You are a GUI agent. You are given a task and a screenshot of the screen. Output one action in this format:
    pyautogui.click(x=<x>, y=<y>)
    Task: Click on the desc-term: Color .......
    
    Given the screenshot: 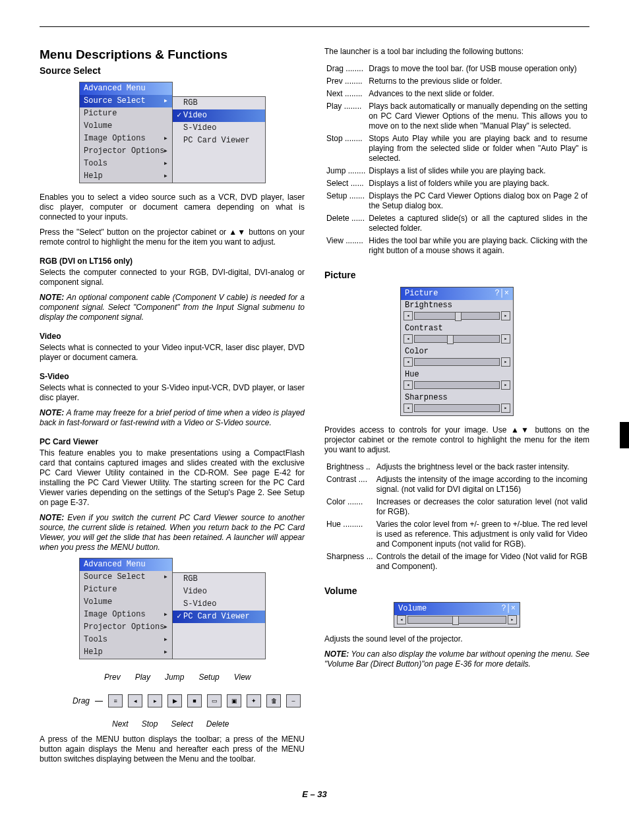 What is the action you would take?
    pyautogui.click(x=350, y=507)
    